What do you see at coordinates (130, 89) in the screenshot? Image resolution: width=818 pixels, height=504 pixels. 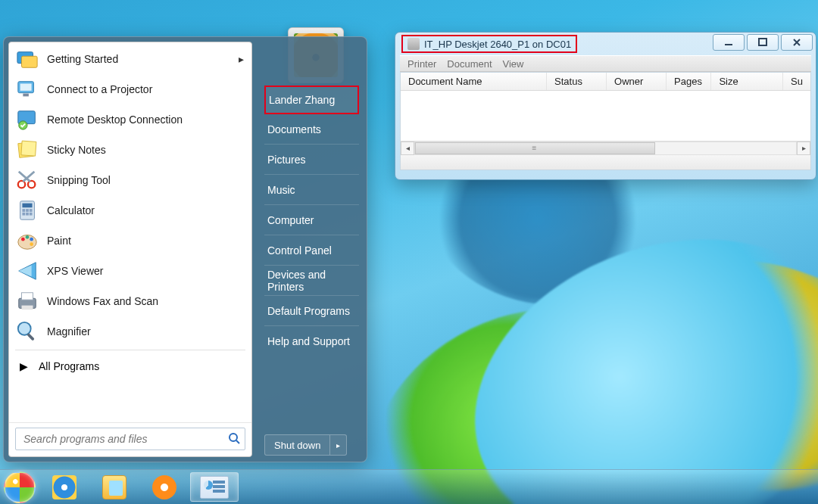 I see `program-connect-projector: Connect to a Projector` at bounding box center [130, 89].